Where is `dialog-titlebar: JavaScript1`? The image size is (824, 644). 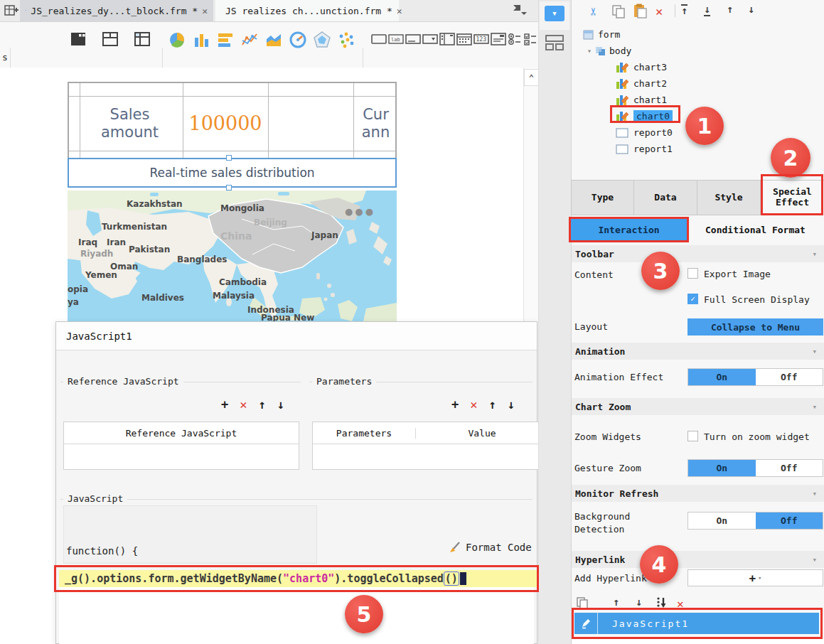 dialog-titlebar: JavaScript1 is located at coordinates (296, 336).